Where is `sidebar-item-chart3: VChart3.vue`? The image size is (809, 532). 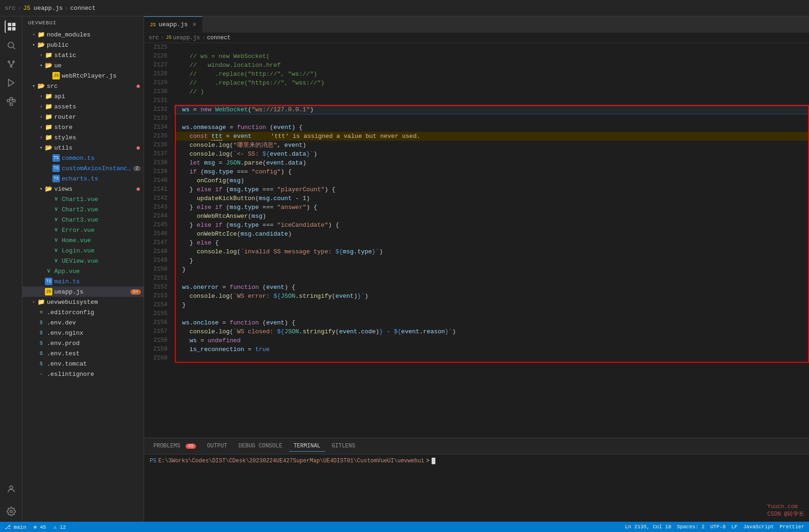
sidebar-item-chart3: VChart3.vue is located at coordinates (83, 220).